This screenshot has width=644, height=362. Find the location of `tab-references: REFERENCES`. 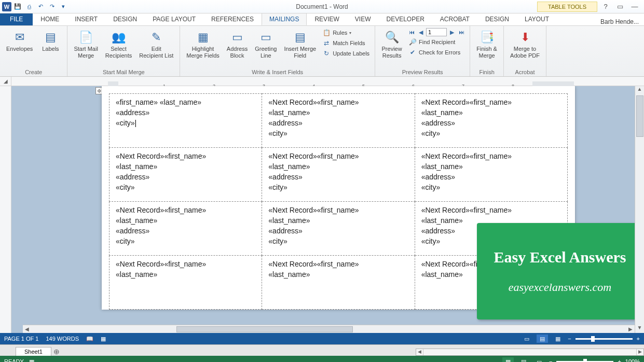

tab-references: REFERENCES is located at coordinates (232, 19).